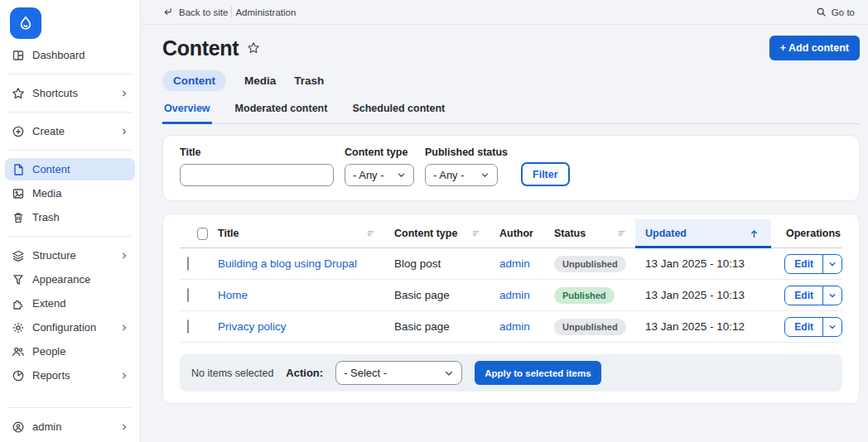 This screenshot has height=442, width=868. I want to click on document-icon, so click(18, 170).